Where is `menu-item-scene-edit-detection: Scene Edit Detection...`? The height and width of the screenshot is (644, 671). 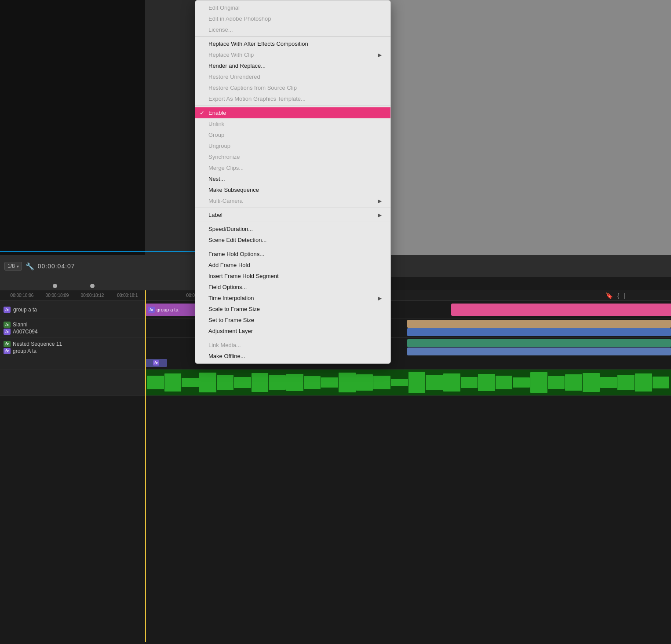
menu-item-scene-edit-detection: Scene Edit Detection... is located at coordinates (293, 240).